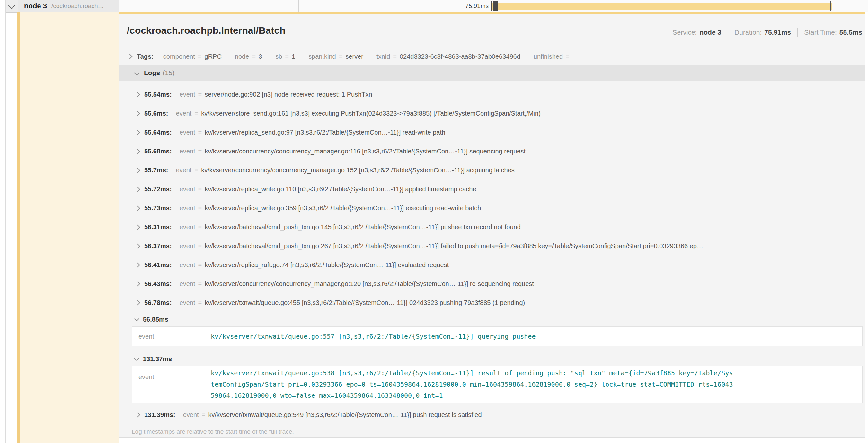  What do you see at coordinates (492, 133) in the screenshot?
I see `log-row: 55.64ms:event=kv/kvserver/replica_send.g…` at bounding box center [492, 133].